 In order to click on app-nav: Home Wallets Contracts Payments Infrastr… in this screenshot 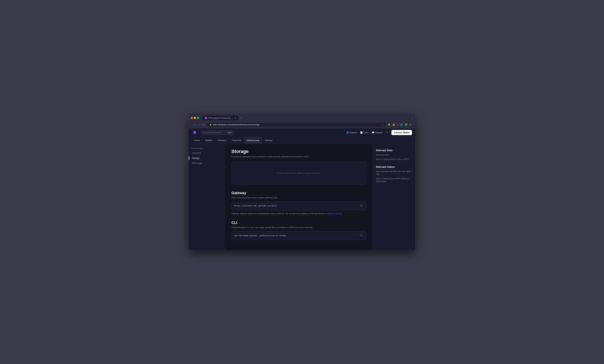, I will do `click(302, 140)`.